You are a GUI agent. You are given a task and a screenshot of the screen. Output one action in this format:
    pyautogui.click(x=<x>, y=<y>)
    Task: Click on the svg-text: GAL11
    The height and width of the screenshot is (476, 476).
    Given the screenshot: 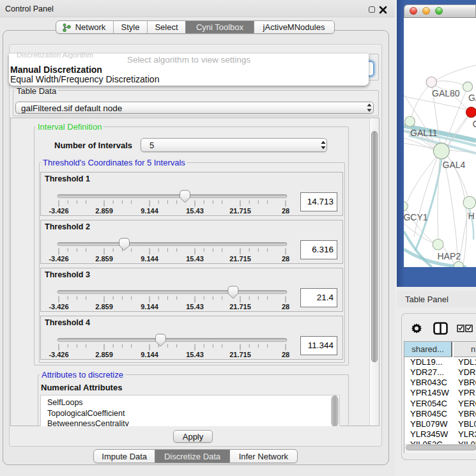 What is the action you would take?
    pyautogui.click(x=424, y=133)
    